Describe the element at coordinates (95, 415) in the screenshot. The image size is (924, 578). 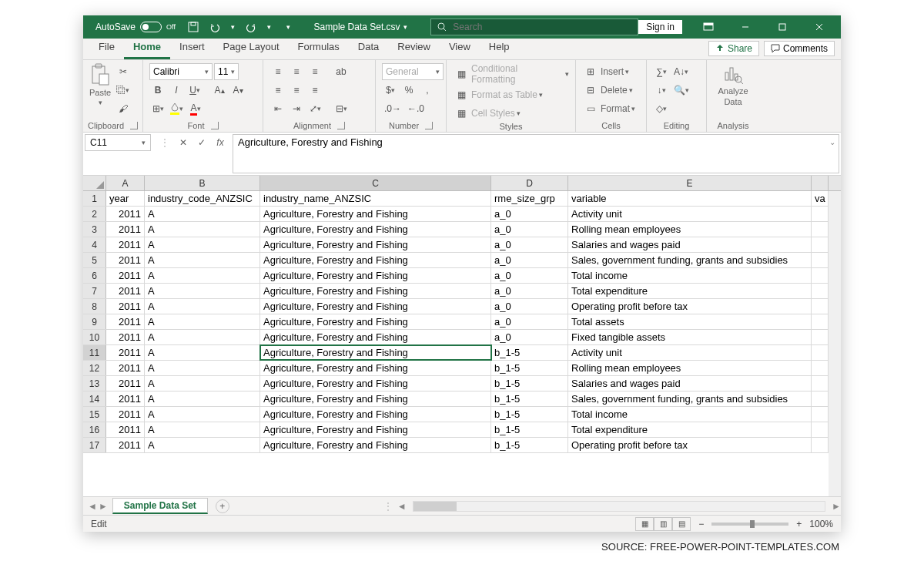
I see `row-header: 15` at that location.